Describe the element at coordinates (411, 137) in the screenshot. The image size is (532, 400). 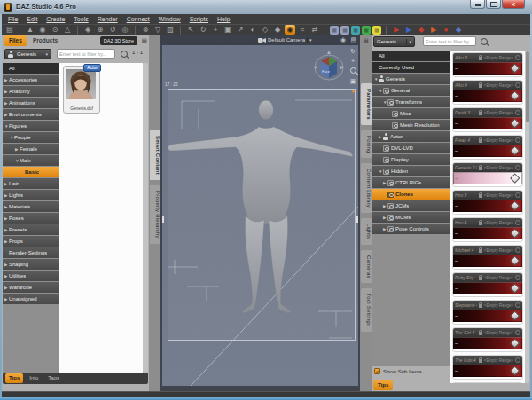
I see `tree-item-actor: ▶Actor` at that location.